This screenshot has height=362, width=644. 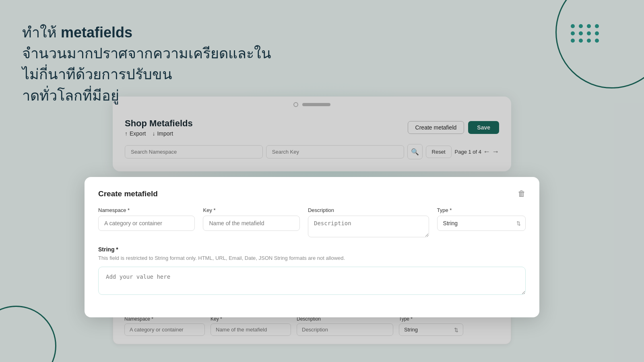 What do you see at coordinates (251, 223) in the screenshot?
I see `modal-key-input` at bounding box center [251, 223].